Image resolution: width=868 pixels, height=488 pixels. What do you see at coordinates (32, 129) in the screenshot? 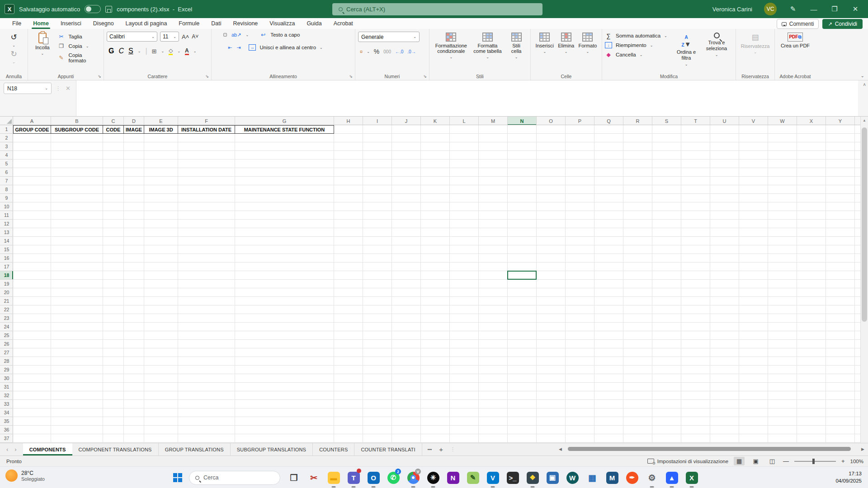
I see `header-cell-A1: GROUP CODE` at bounding box center [32, 129].